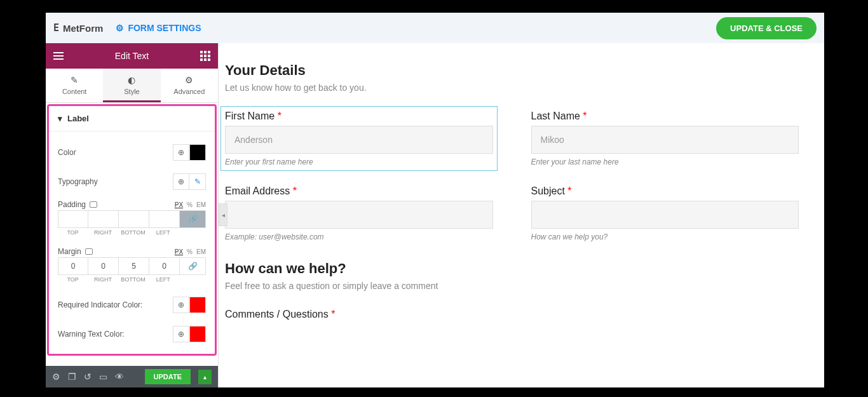 The image size is (868, 397). What do you see at coordinates (198, 152) in the screenshot?
I see `color-swatch-black` at bounding box center [198, 152].